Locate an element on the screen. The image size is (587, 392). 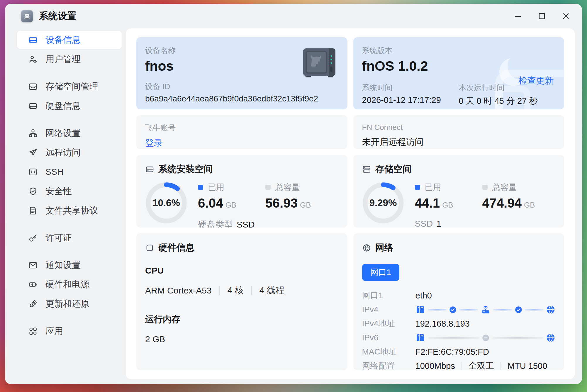
sidebar-item-hardware-power: 硬件和电源 is located at coordinates (69, 284).